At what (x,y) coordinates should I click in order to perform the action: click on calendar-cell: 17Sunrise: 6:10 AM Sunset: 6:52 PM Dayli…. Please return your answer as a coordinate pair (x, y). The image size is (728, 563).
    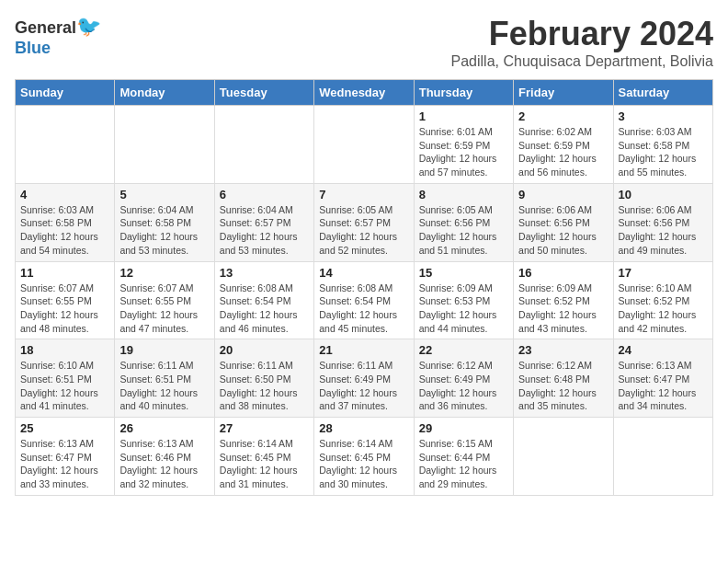
    Looking at the image, I should click on (663, 300).